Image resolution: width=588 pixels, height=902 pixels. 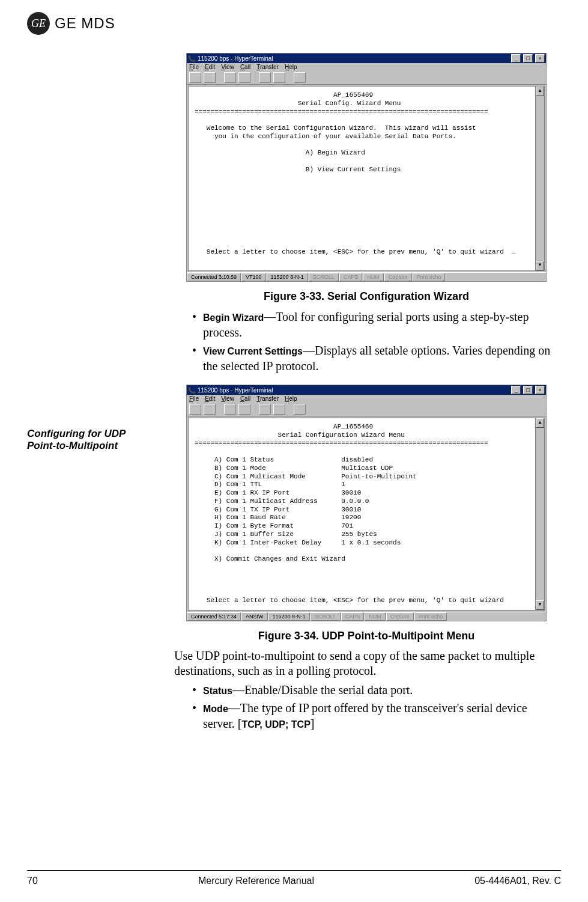 What do you see at coordinates (233, 317) in the screenshot?
I see `option-name: Begin Wizard` at bounding box center [233, 317].